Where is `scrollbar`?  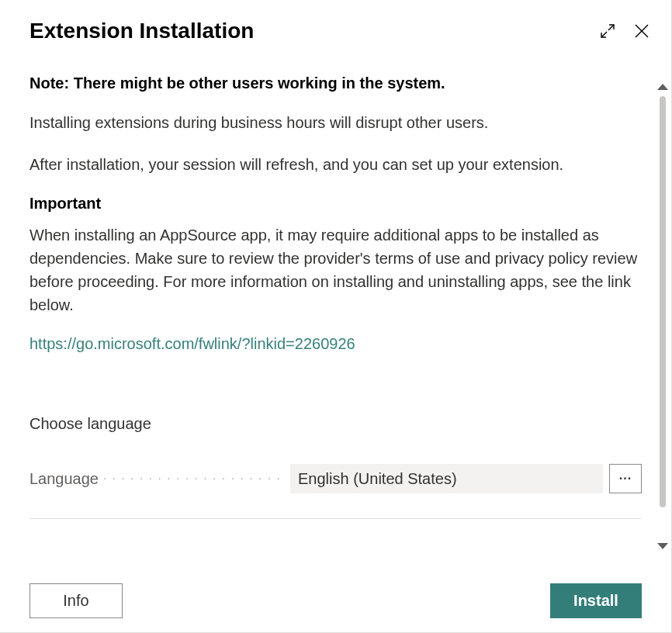
scrollbar is located at coordinates (663, 316).